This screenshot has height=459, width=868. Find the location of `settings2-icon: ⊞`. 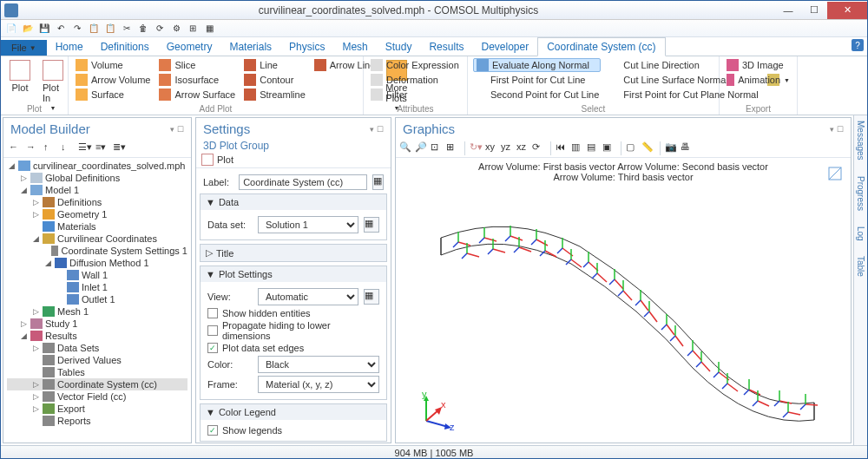

settings2-icon: ⊞ is located at coordinates (193, 29).